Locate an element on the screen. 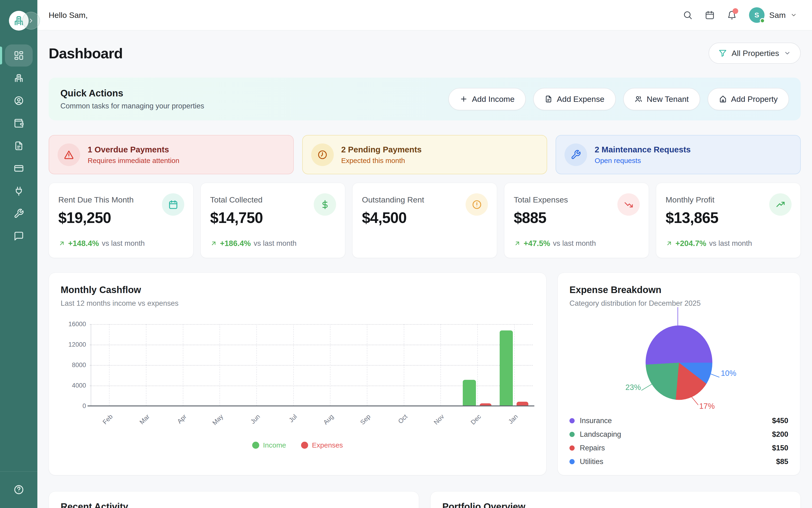 Image resolution: width=812 pixels, height=508 pixels. legend-label: Income is located at coordinates (275, 445).